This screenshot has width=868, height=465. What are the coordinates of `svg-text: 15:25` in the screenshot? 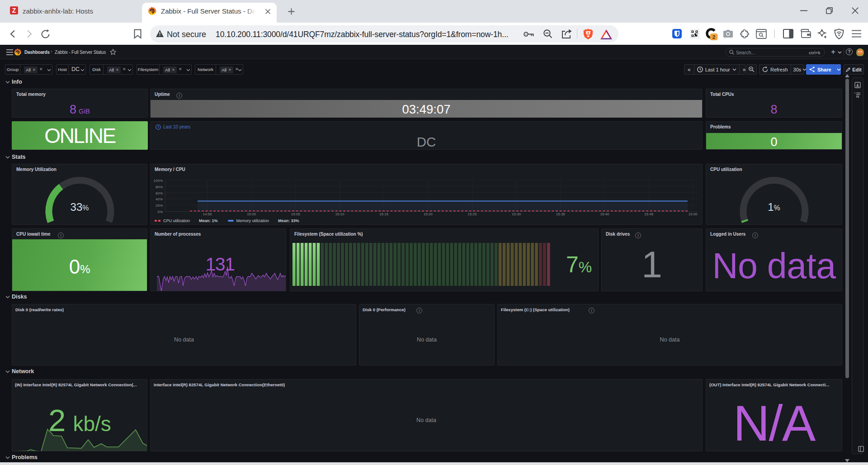 It's located at (472, 214).